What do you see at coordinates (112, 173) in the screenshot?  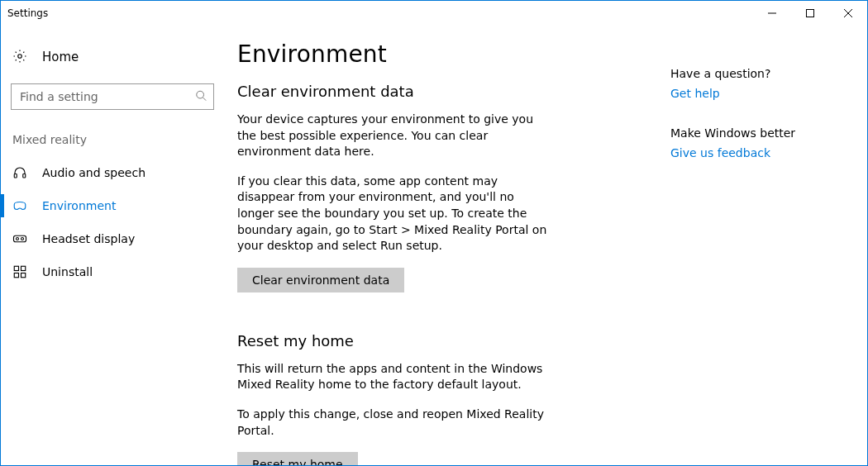 I see `sidebar-item-audio-speech: Audio and speech` at bounding box center [112, 173].